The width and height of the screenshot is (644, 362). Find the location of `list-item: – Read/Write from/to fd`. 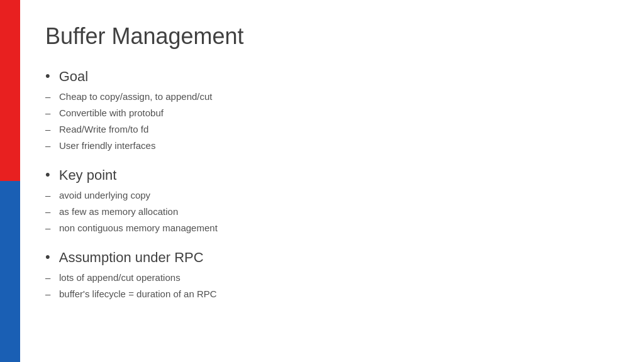

list-item: – Read/Write from/to fd is located at coordinates (326, 129).